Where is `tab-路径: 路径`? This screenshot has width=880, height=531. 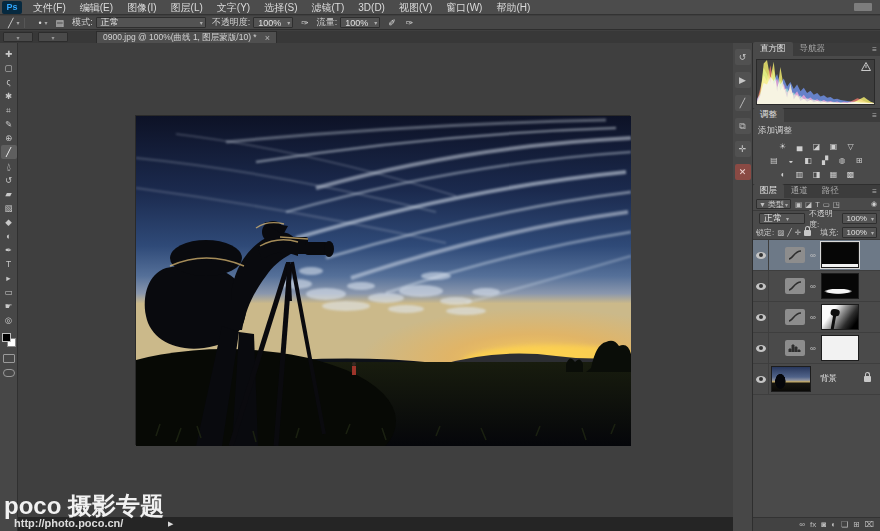 tab-路径: 路径 is located at coordinates (830, 191).